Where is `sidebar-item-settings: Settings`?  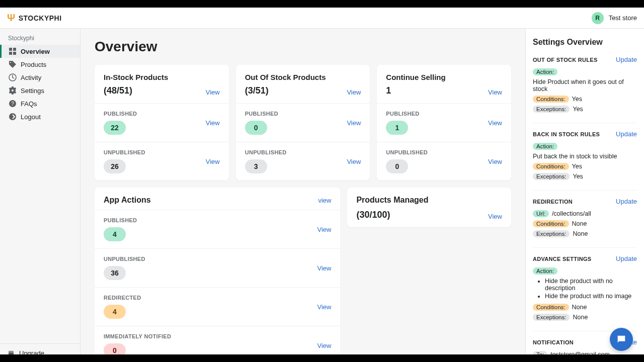 sidebar-item-settings: Settings is located at coordinates (40, 90).